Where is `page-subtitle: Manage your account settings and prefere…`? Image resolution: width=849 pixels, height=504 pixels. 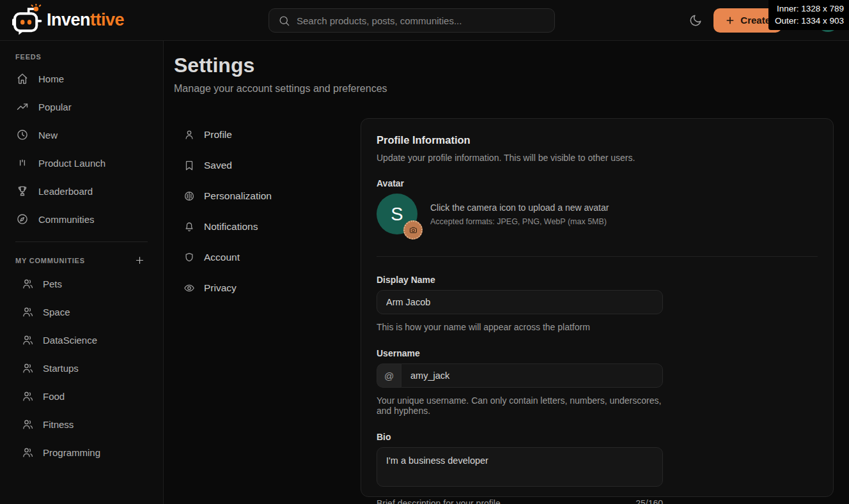 page-subtitle: Manage your account settings and prefere… is located at coordinates (504, 89).